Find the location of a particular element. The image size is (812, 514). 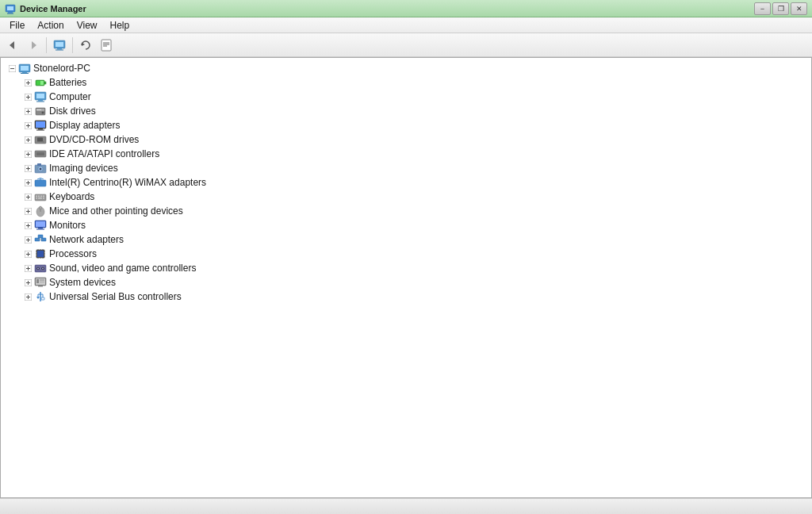

tree-item-display: Display adapters is located at coordinates (416, 125).